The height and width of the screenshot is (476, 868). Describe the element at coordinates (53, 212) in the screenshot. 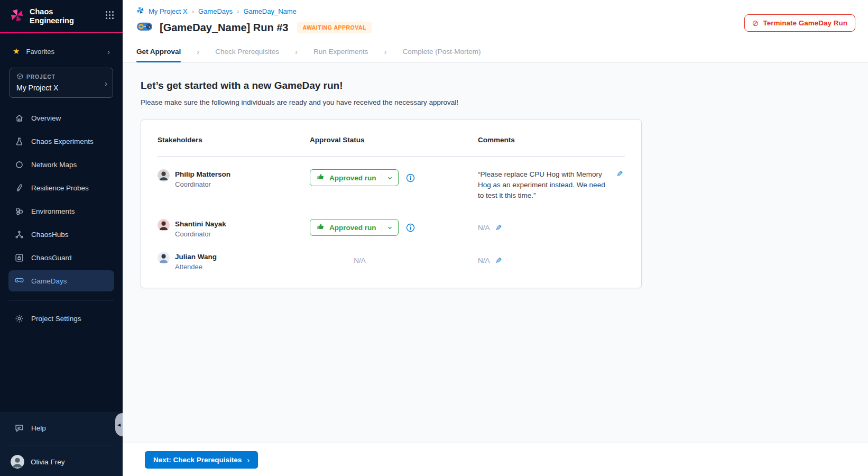

I see `nav-label: Environments` at that location.